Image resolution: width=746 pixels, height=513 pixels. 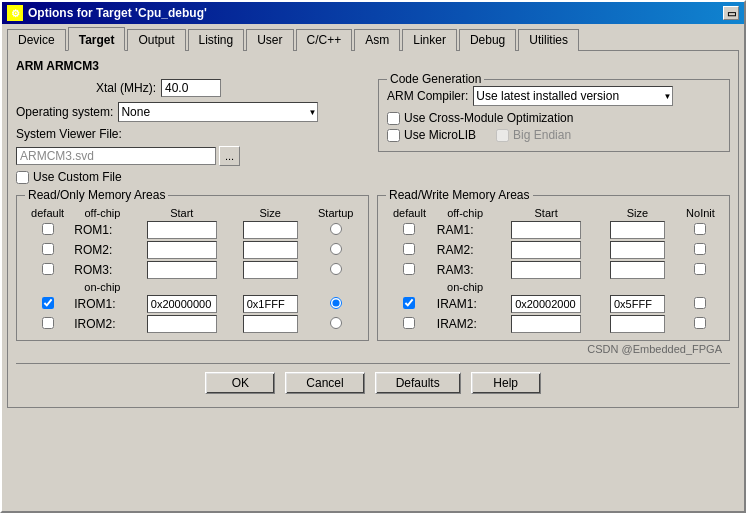 I want to click on tab-debug: Debug, so click(x=488, y=40).